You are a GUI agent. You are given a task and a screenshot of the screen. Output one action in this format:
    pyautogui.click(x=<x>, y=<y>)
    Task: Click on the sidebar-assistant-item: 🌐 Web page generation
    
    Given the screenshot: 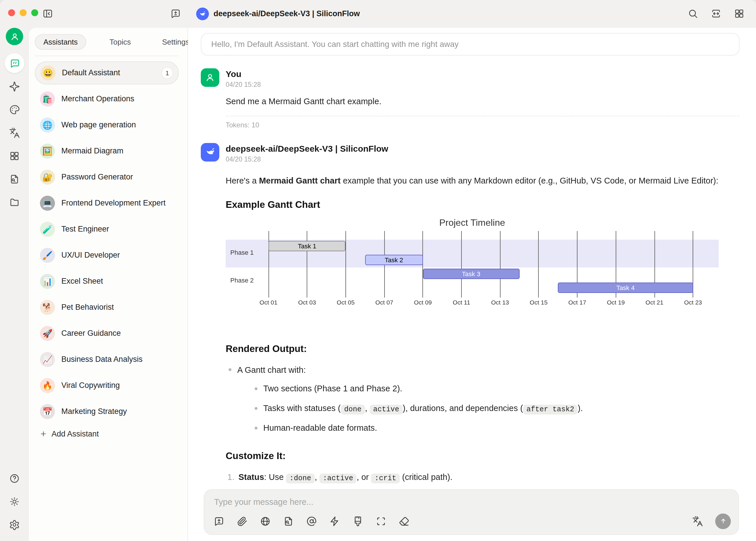 What is the action you would take?
    pyautogui.click(x=107, y=125)
    